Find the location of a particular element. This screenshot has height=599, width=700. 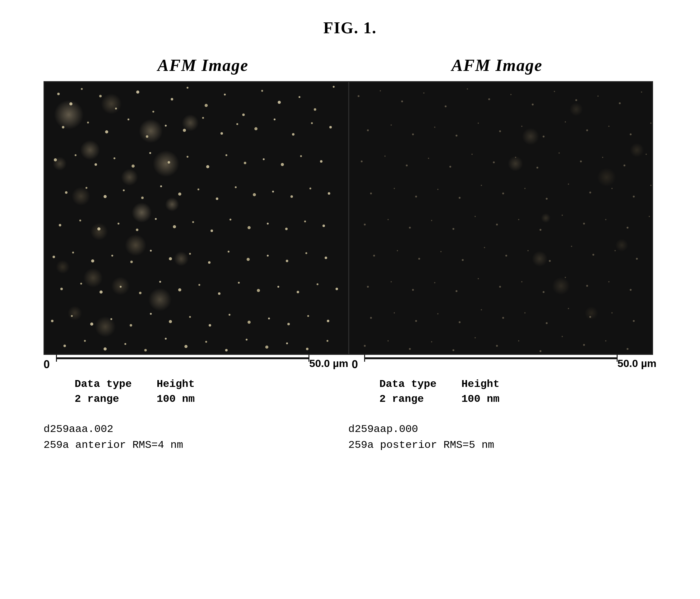

left-data-col-height: Height 100 nm is located at coordinates (176, 392).